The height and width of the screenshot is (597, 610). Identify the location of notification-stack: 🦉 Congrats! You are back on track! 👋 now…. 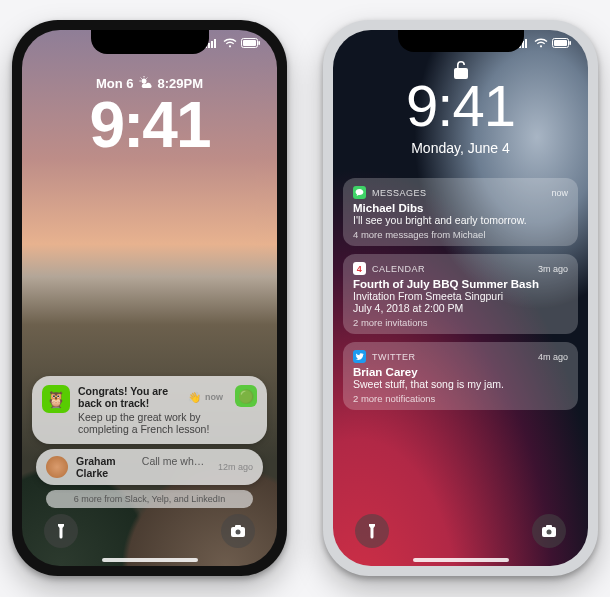
(150, 442).